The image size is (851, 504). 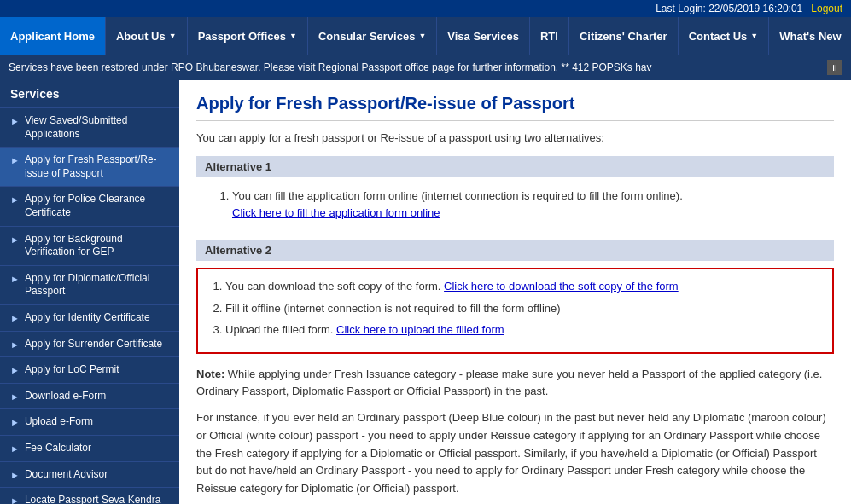 I want to click on alt2-item2: Fill it offline (internet connection is …, so click(x=522, y=309).